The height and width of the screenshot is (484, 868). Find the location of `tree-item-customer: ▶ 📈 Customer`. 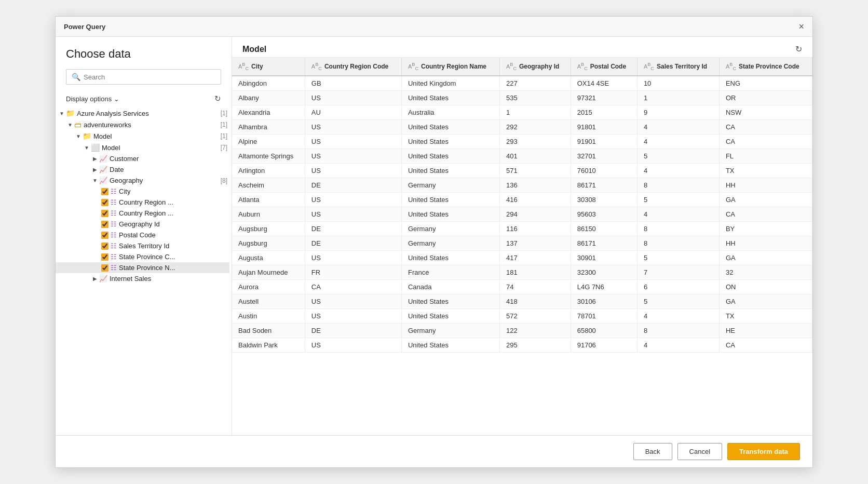

tree-item-customer: ▶ 📈 Customer is located at coordinates (142, 159).